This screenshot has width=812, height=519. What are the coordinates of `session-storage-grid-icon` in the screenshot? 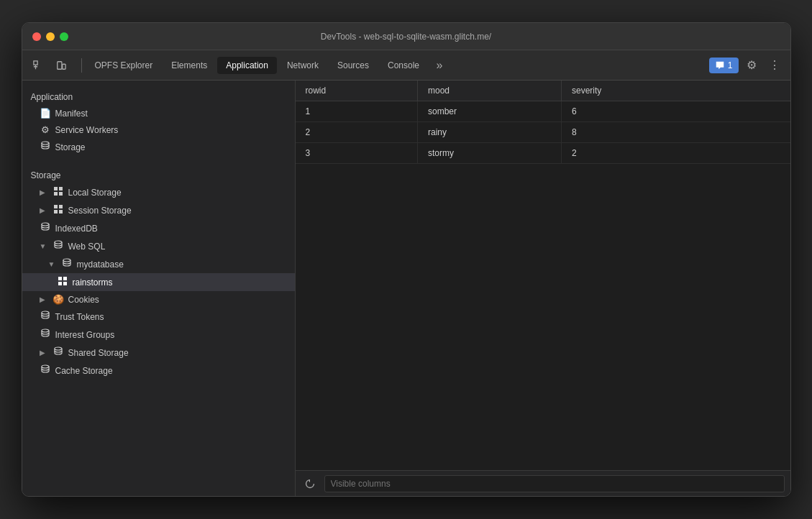 It's located at (58, 210).